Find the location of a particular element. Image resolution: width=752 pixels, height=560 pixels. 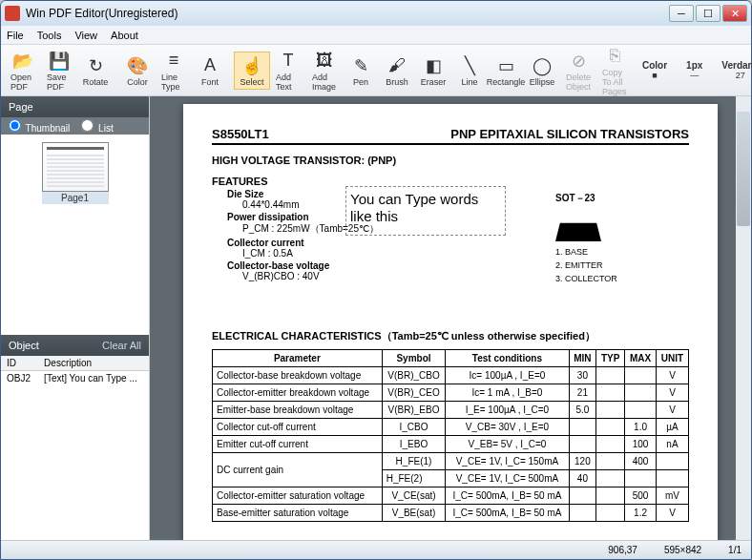

add-image-icon: 🖼 is located at coordinates (324, 61).